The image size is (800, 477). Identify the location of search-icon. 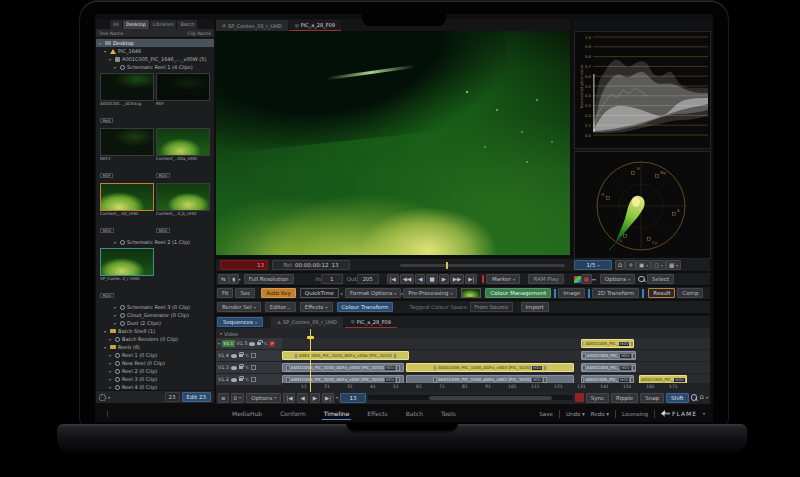
(642, 280).